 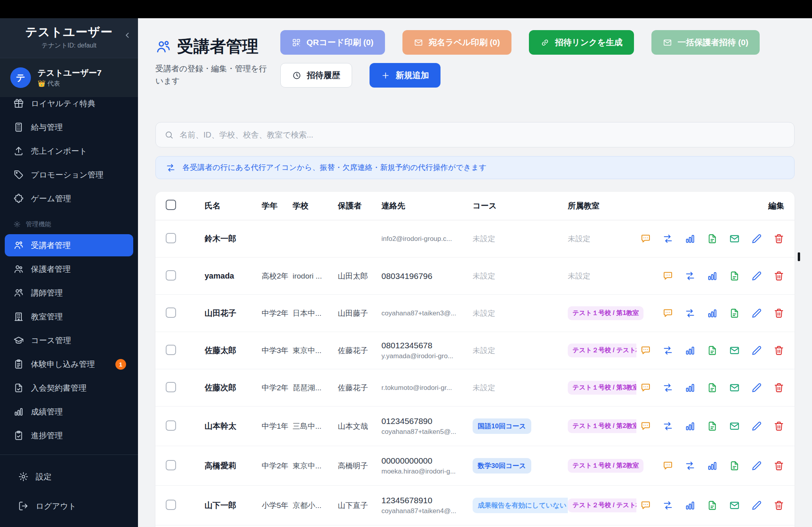 What do you see at coordinates (581, 42) in the screenshot?
I see `generate-invite-link-button: 招待リンクを生成` at bounding box center [581, 42].